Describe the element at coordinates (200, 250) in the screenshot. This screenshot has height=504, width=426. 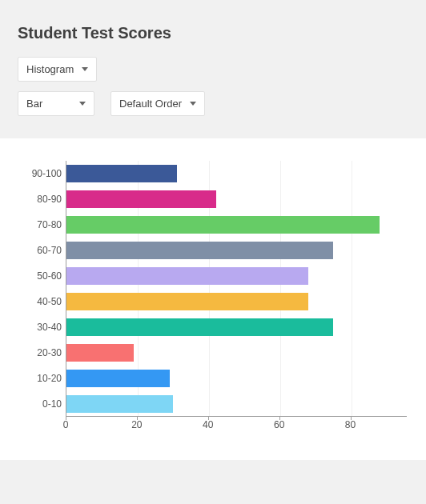
I see `bar-row: 60-70` at that location.